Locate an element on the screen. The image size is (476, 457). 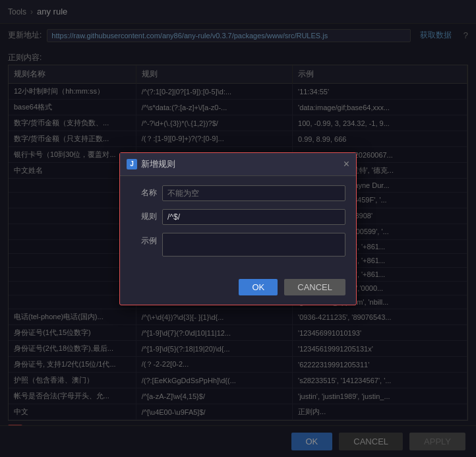
rule-field-label: 规则 is located at coordinates (144, 216).